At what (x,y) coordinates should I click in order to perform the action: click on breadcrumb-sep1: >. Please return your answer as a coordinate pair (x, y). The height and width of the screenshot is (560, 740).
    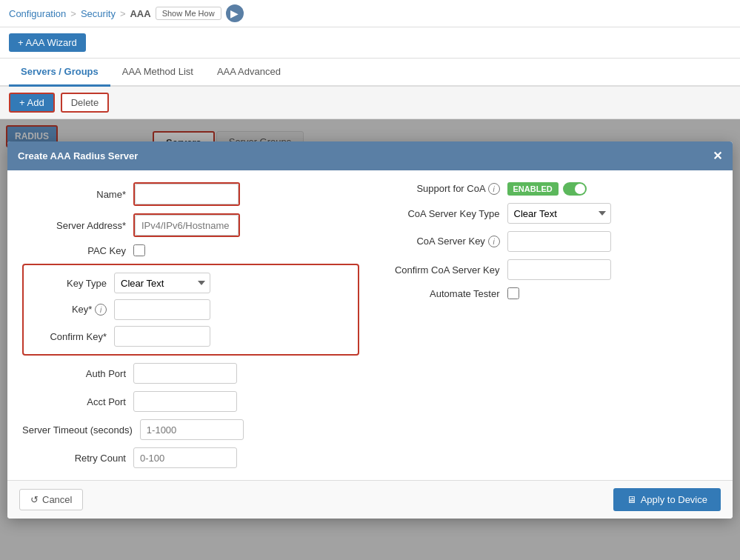
    Looking at the image, I should click on (73, 13).